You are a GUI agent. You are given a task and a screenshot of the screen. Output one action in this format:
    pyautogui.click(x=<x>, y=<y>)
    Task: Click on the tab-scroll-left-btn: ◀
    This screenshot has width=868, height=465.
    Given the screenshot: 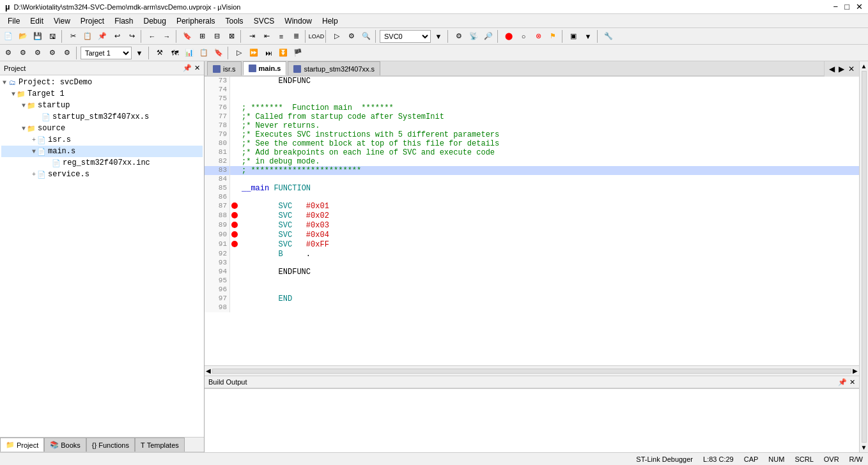 What is the action you would take?
    pyautogui.click(x=832, y=69)
    